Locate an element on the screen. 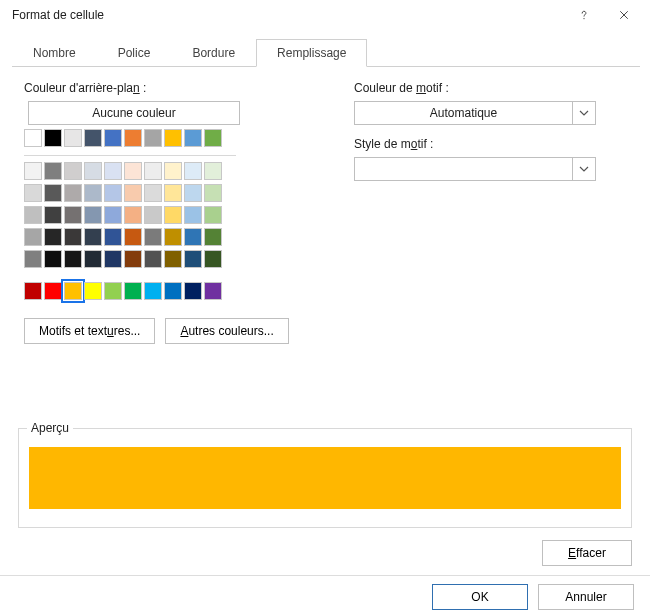 The width and height of the screenshot is (650, 616). dialog-footer: OK Annuler is located at coordinates (533, 597).